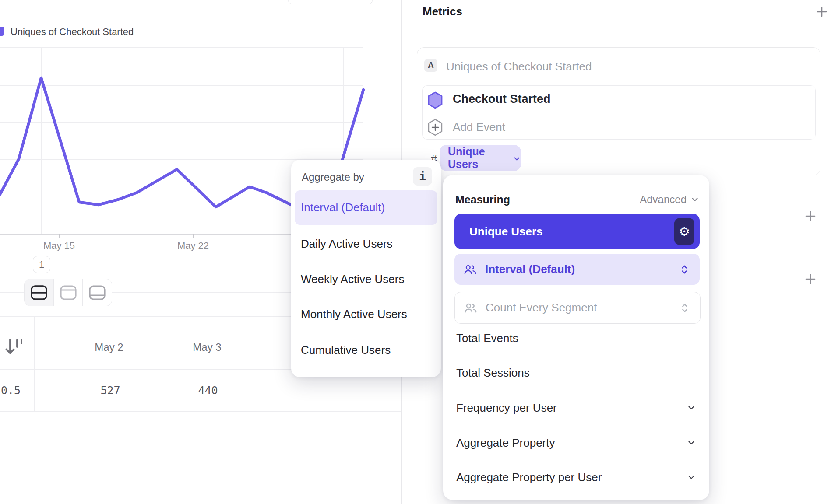 This screenshot has height=504, width=831. Describe the element at coordinates (330, 2) in the screenshot. I see `partial-toolbar-button` at that location.